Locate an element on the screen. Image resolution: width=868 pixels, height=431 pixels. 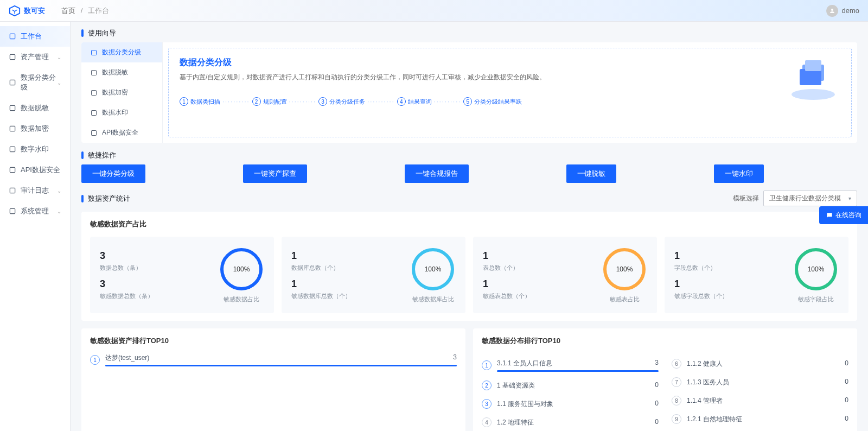
top-dist-title: 敏感数据分布排行TOP10 is located at coordinates (665, 341).